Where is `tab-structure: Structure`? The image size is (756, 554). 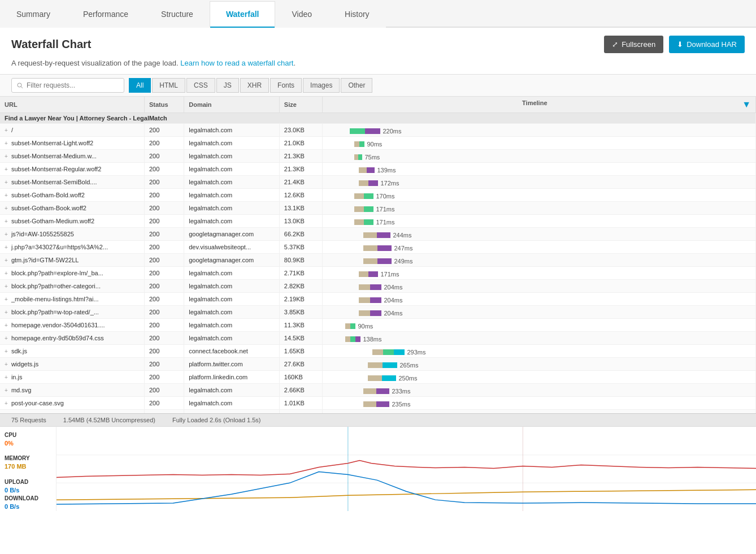
tab-structure: Structure is located at coordinates (177, 15).